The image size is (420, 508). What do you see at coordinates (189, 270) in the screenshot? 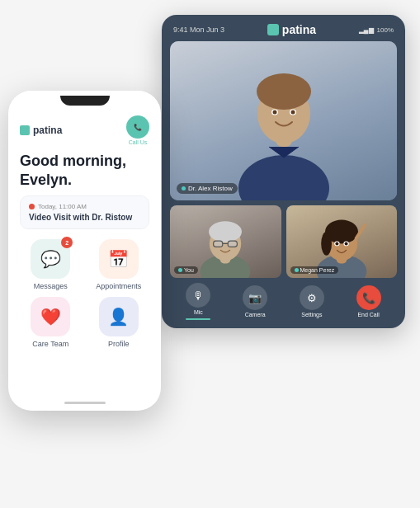
I see `you-text: You` at bounding box center [189, 270].